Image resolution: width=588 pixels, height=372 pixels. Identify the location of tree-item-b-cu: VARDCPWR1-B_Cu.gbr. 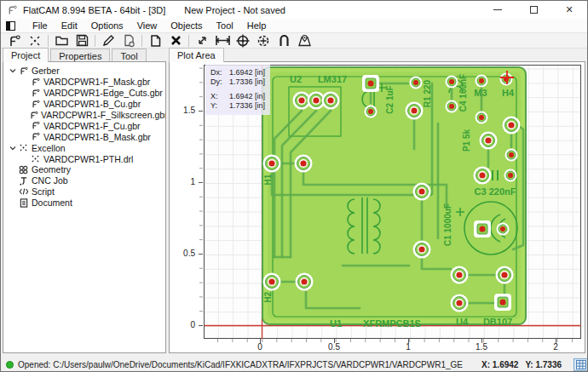
(84, 104).